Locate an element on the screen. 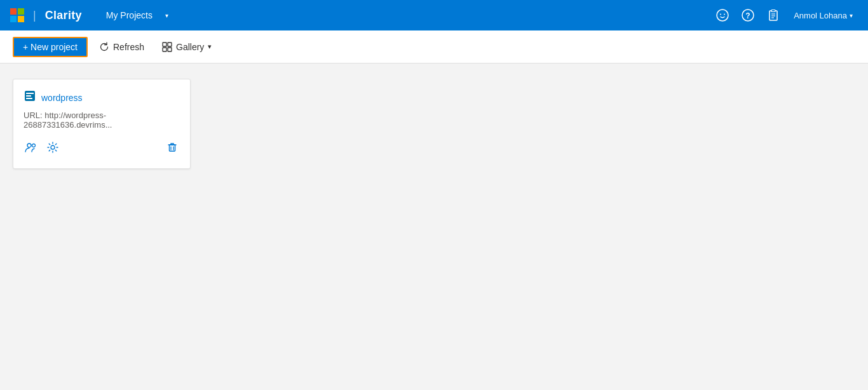 The height and width of the screenshot is (390, 868). new-project-button: + New project is located at coordinates (50, 47).